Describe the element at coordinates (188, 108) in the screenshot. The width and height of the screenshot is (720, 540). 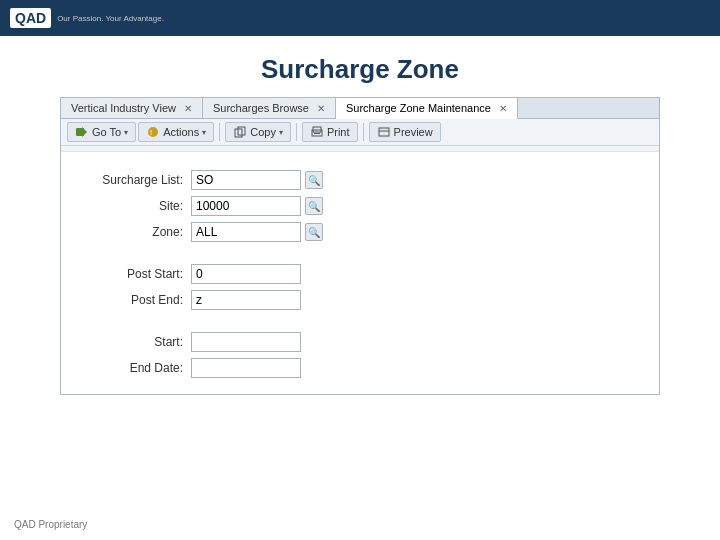
I see `tab-vertical-industry-close: ✕` at that location.